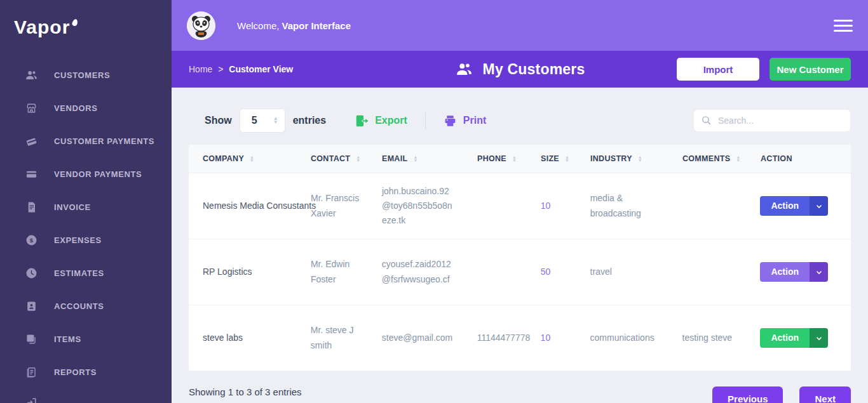 This screenshot has height=403, width=868. Describe the element at coordinates (86, 141) in the screenshot. I see `sidebar-item-customer-payments: CUSTOMER PAYMENTS` at that location.